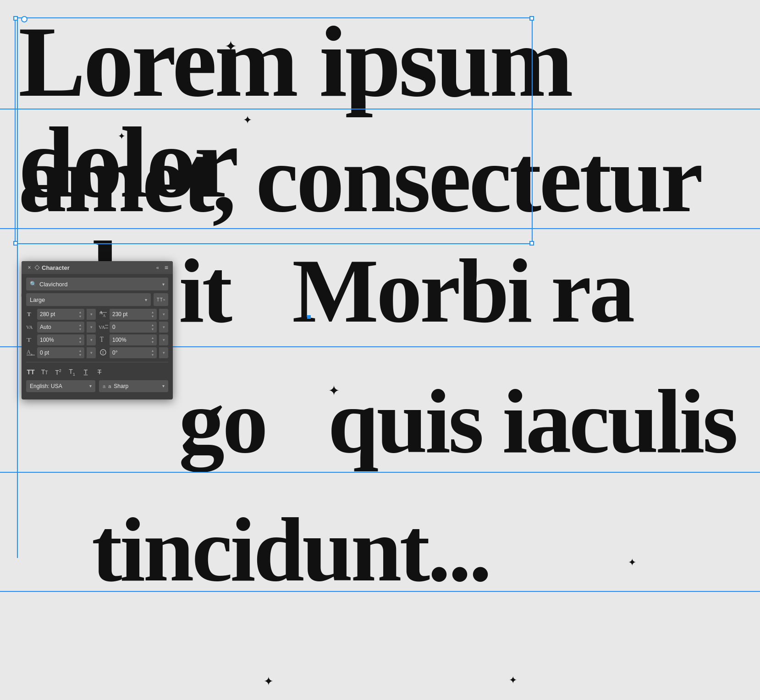  Describe the element at coordinates (80, 355) in the screenshot. I see `baseline-down: ▼` at that location.